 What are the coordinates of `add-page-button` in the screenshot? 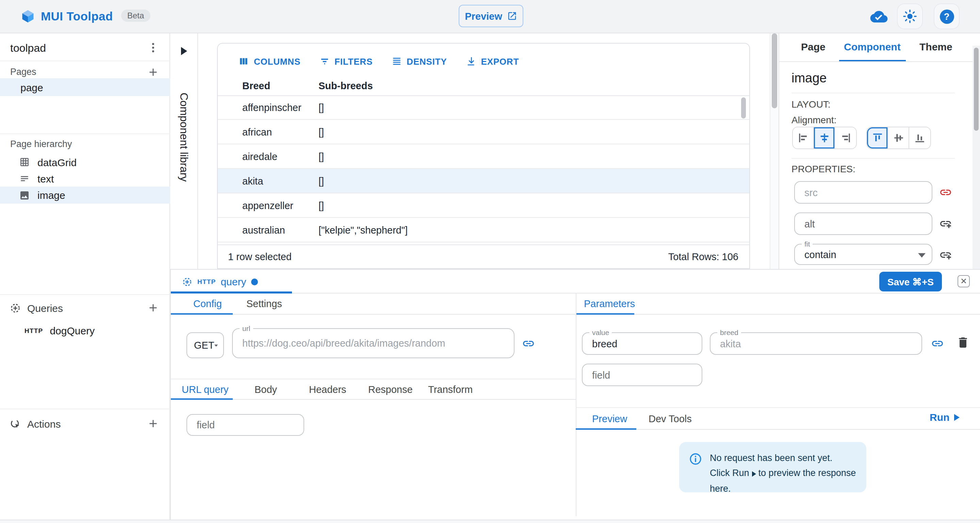 It's located at (153, 72).